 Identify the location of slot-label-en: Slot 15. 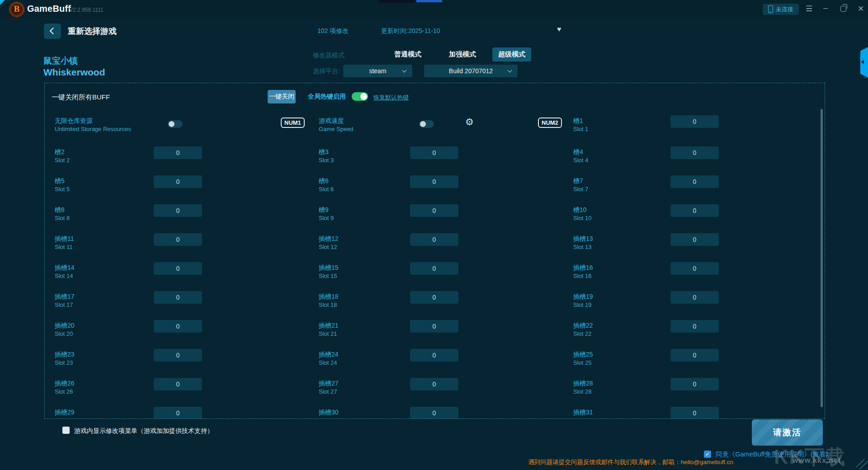
(329, 276).